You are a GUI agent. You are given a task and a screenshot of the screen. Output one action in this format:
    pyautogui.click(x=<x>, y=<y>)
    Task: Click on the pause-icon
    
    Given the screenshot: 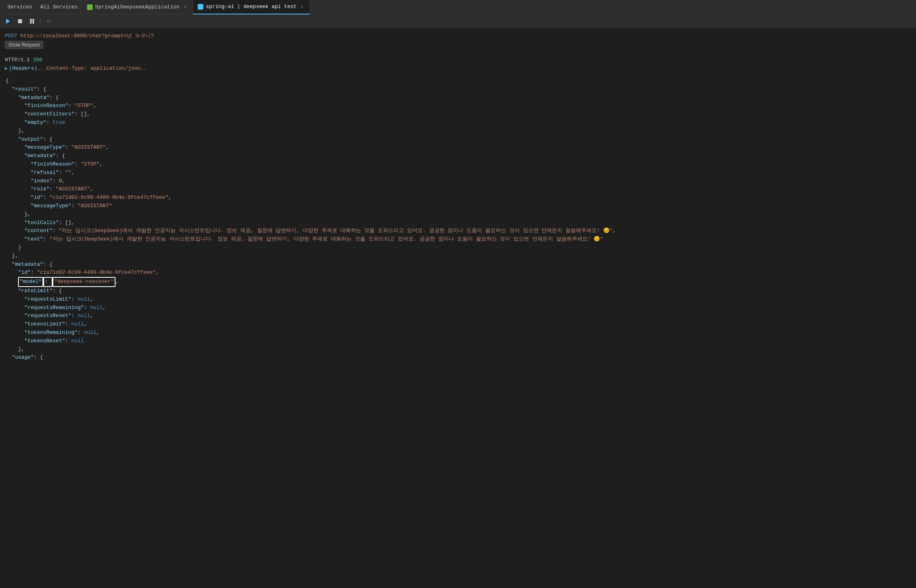 What is the action you would take?
    pyautogui.click(x=32, y=21)
    